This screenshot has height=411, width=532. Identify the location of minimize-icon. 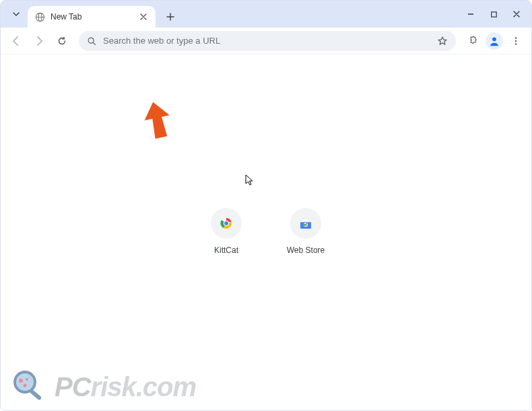
(471, 14).